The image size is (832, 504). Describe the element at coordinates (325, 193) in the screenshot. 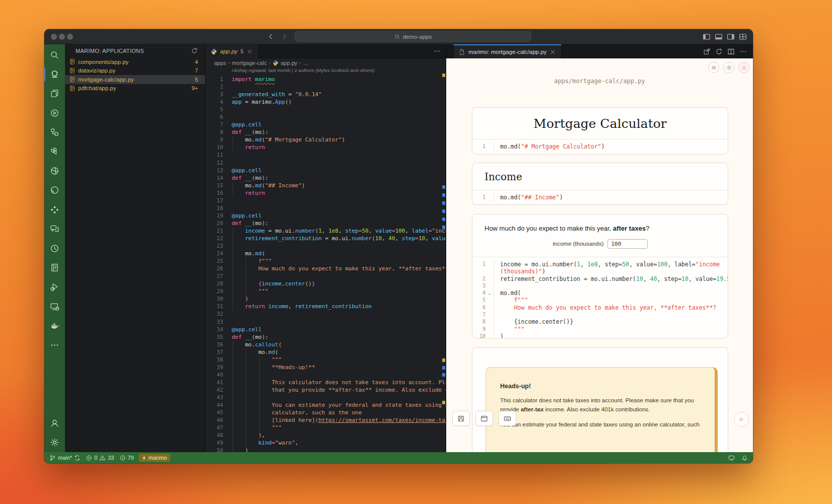

I see `code-line: 16 return` at that location.